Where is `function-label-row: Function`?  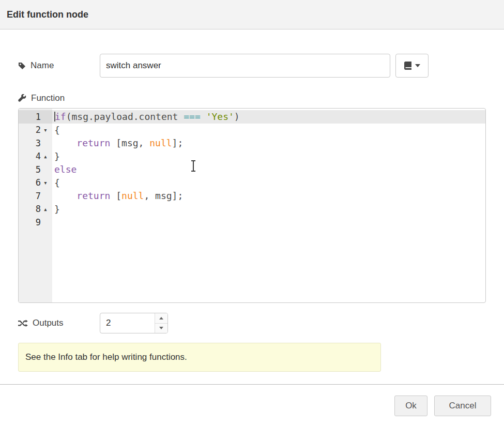
function-label-row: Function is located at coordinates (252, 98).